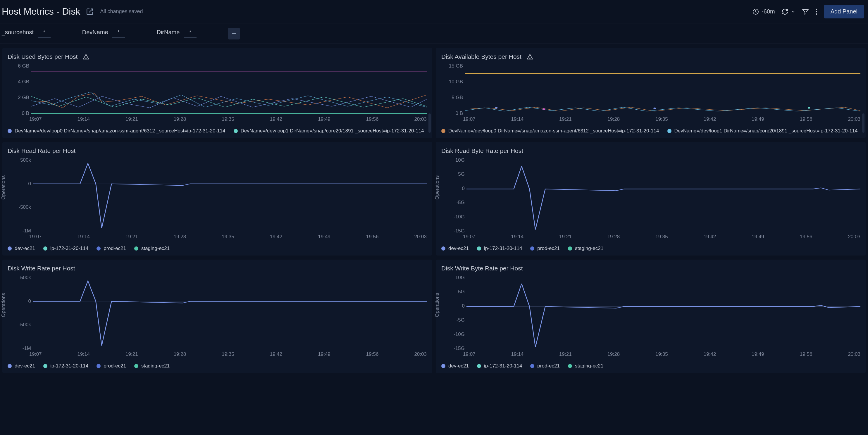 The image size is (868, 435). What do you see at coordinates (785, 11) in the screenshot?
I see `refresh-icon` at bounding box center [785, 11].